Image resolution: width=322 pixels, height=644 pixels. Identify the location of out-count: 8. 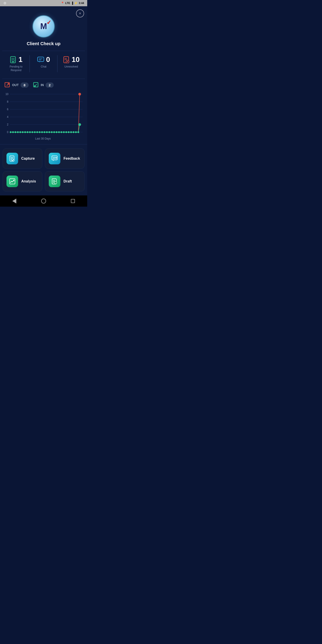
(24, 85).